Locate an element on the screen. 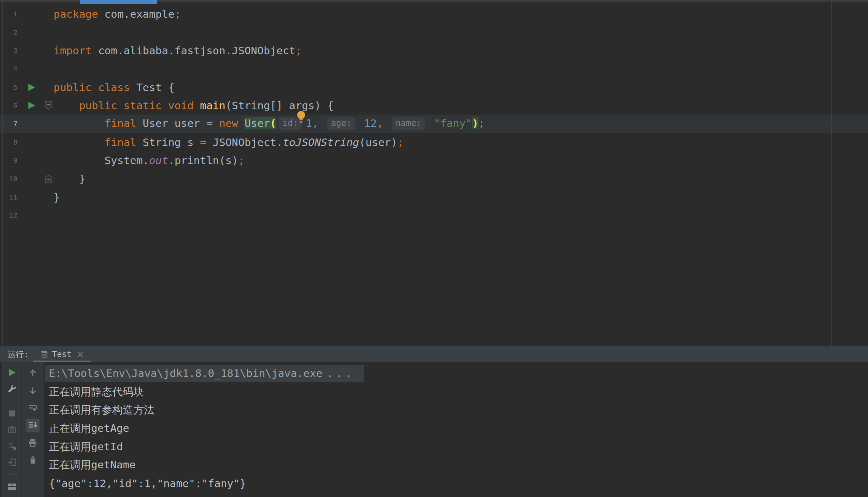 This screenshot has width=868, height=497. stop-button is located at coordinates (12, 413).